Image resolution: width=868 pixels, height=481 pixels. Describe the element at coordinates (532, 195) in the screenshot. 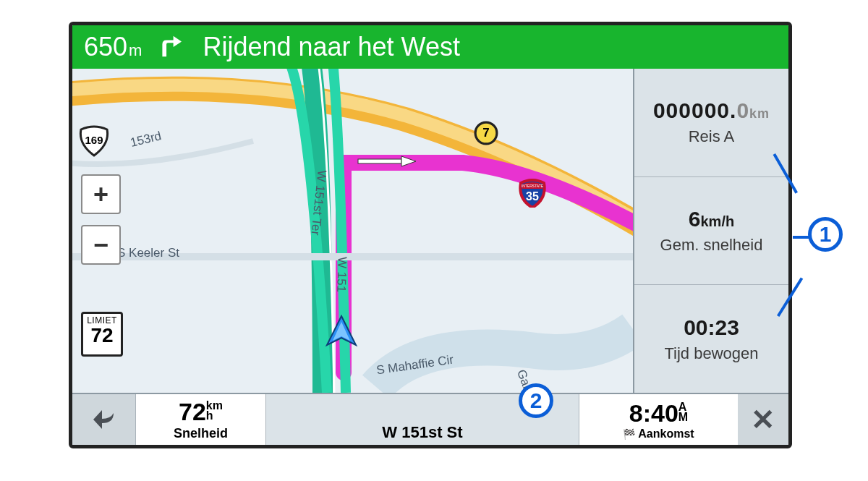

I see `interstate-shield-35: INTERSTATE 35` at that location.